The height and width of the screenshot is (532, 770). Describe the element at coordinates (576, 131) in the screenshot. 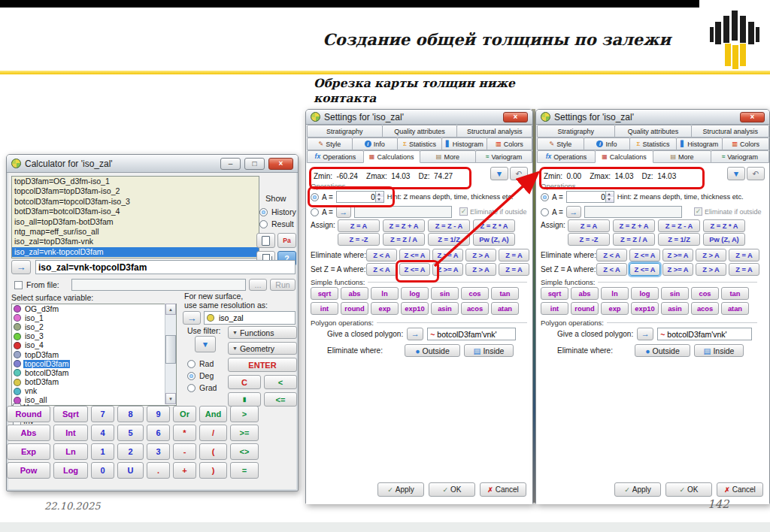

I see `tab: Stratigraphy` at that location.